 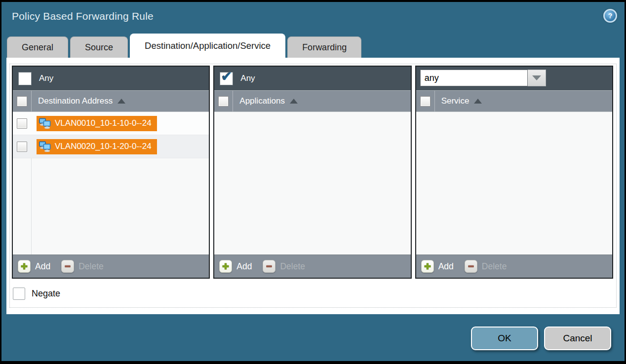 What do you see at coordinates (426, 102) in the screenshot?
I see `service-selectall-checkbox` at bounding box center [426, 102].